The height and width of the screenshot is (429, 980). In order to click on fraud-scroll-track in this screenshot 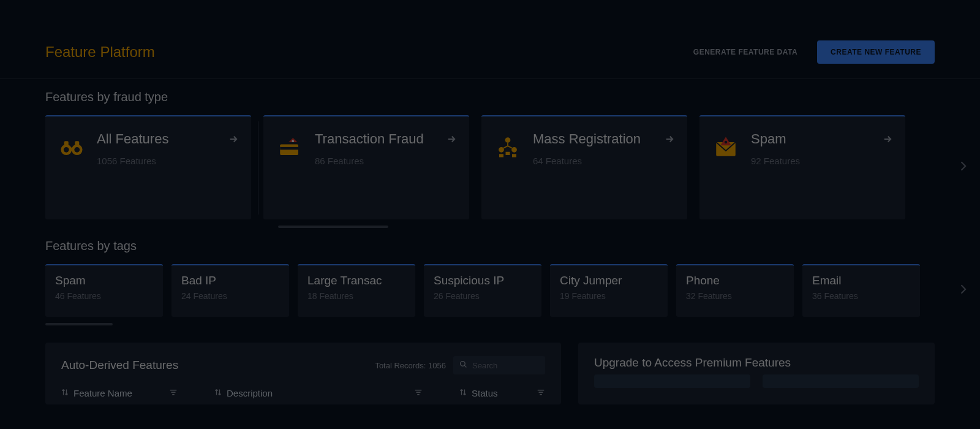, I will do `click(490, 227)`.